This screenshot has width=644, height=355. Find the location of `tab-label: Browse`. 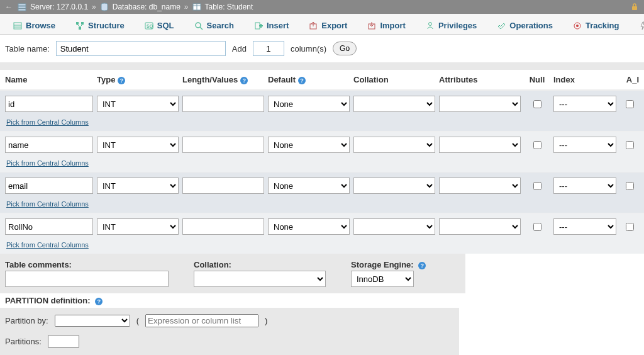

tab-label: Browse is located at coordinates (40, 25).